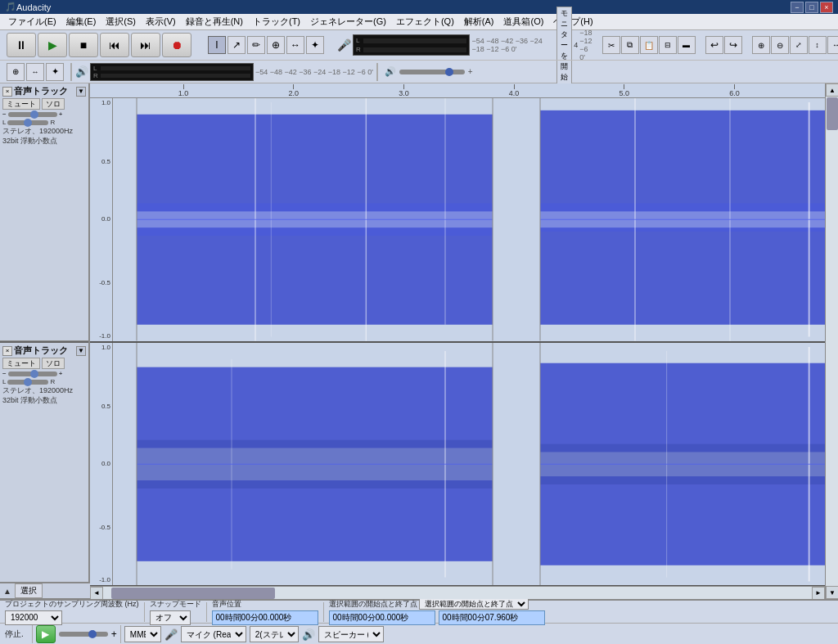 The image size is (838, 644). I want to click on track1-solo-button: ソロ, so click(53, 104).